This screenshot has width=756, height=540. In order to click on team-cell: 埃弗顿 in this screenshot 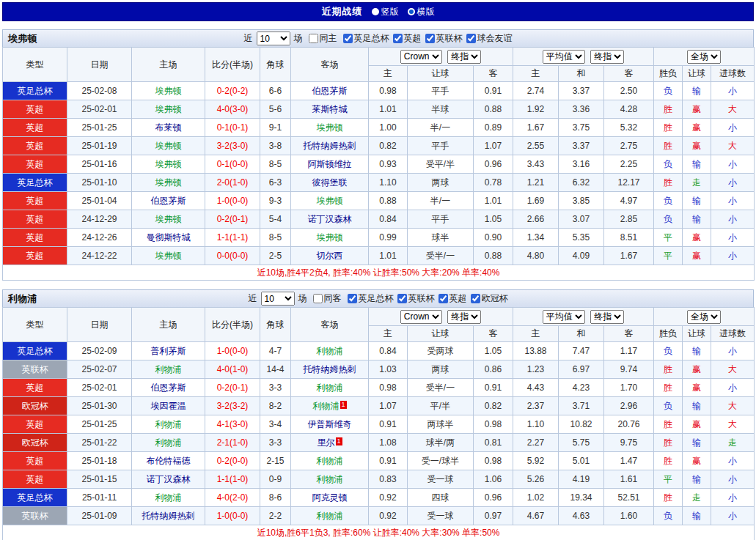, I will do `click(169, 110)`.